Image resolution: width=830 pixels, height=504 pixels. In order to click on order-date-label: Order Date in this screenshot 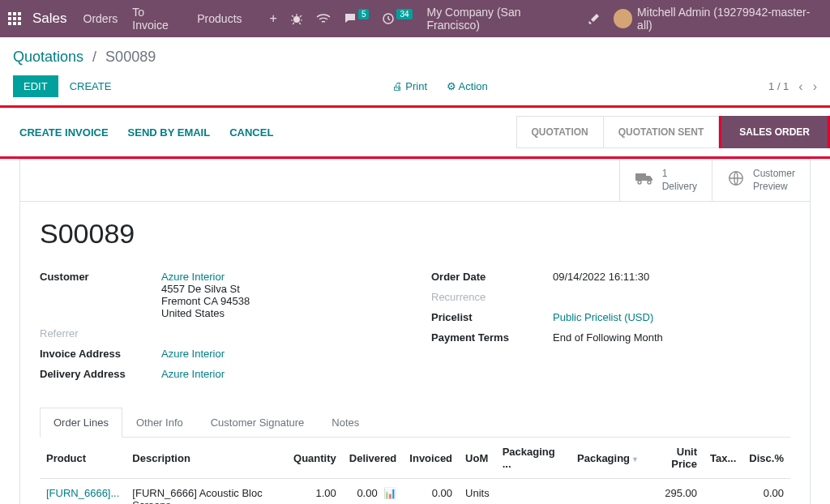, I will do `click(492, 277)`.